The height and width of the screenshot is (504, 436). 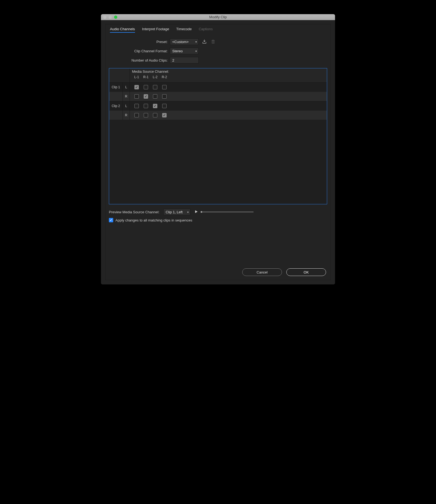 I want to click on numclips-label: Number of Audio Clips:, so click(x=140, y=60).